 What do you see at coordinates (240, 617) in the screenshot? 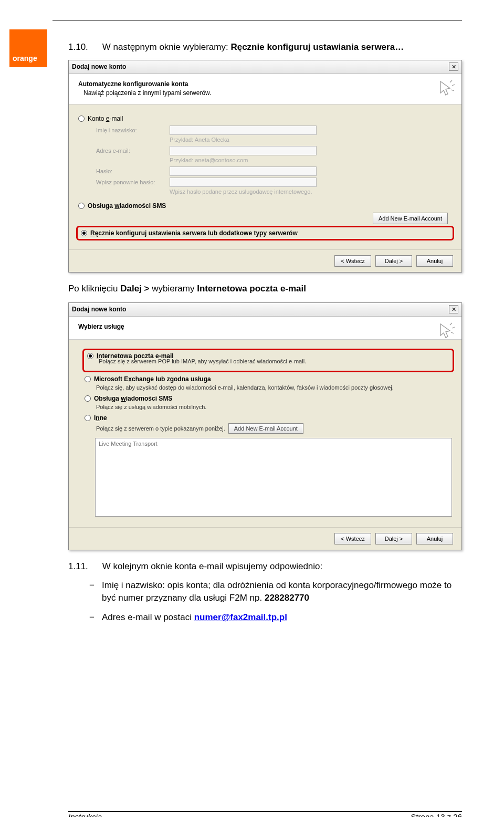
I see `fax2mail-link: numer@fax2mail.tp.pl` at bounding box center [240, 617].